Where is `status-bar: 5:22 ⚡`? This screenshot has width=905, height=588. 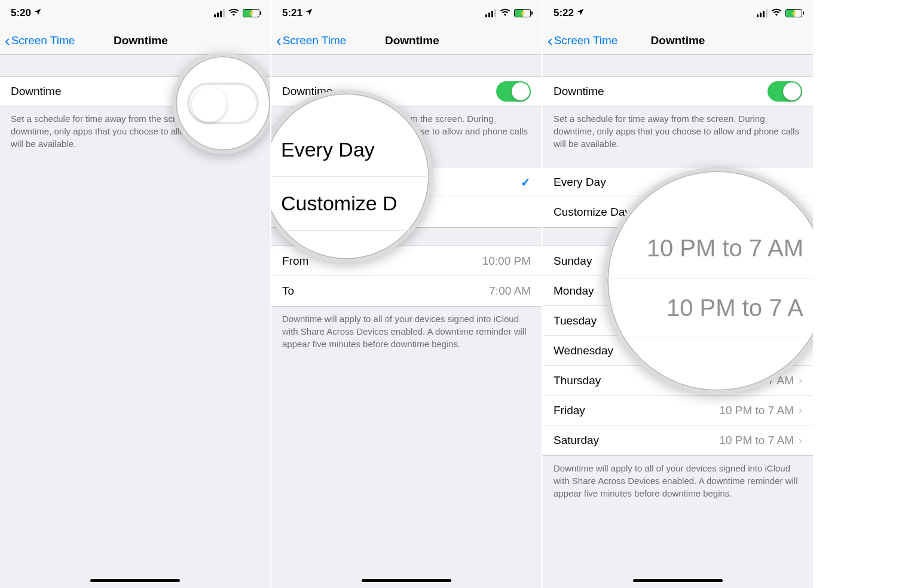
status-bar: 5:22 ⚡ is located at coordinates (678, 13).